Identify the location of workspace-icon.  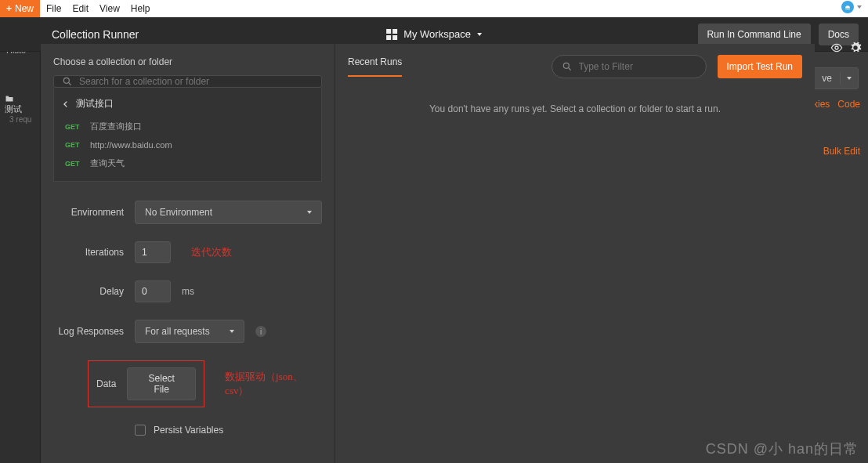
(392, 34).